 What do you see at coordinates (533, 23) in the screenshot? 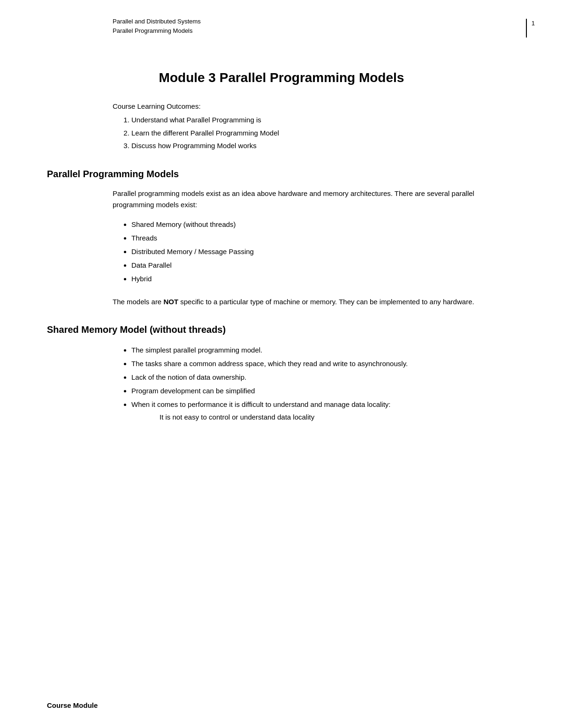
I see `page-number: 1` at bounding box center [533, 23].